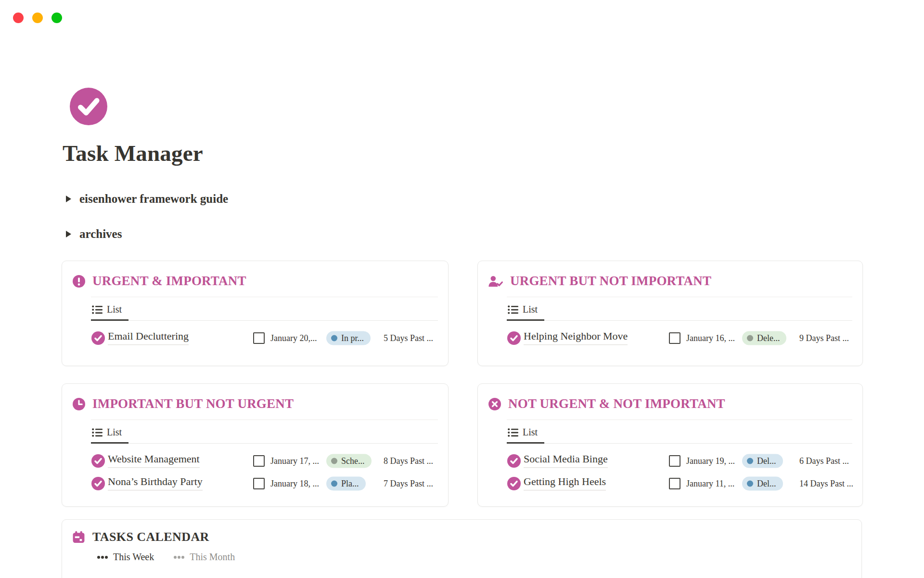  I want to click on task-name-link: Social Media Binge, so click(566, 460).